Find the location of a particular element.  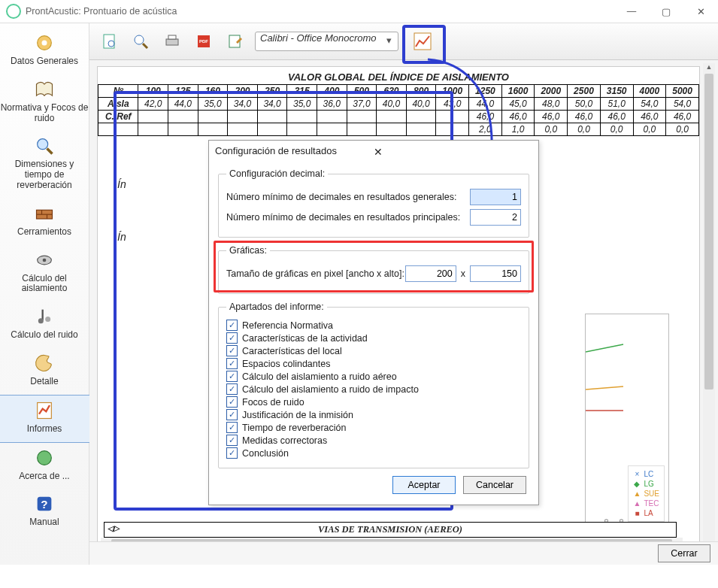

checkbox-label: Conclusión is located at coordinates (265, 453).